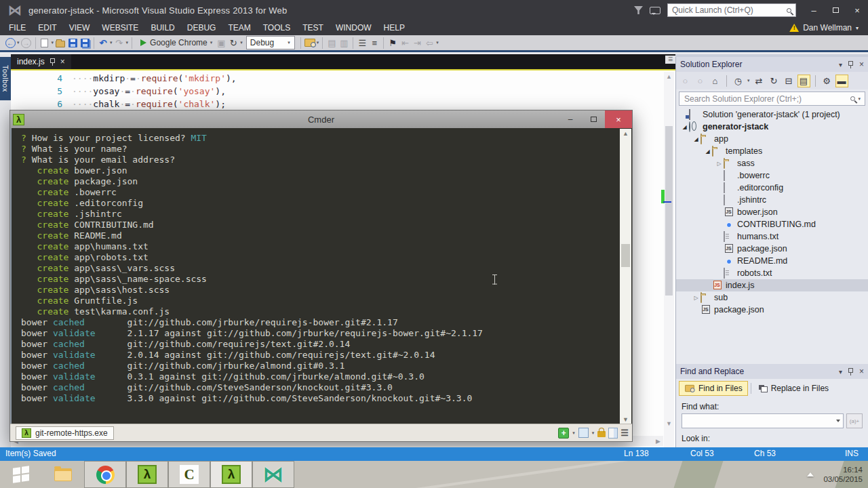 This screenshot has width=868, height=488. Describe the element at coordinates (859, 99) in the screenshot. I see `search-dropdown-icon: ▾` at that location.